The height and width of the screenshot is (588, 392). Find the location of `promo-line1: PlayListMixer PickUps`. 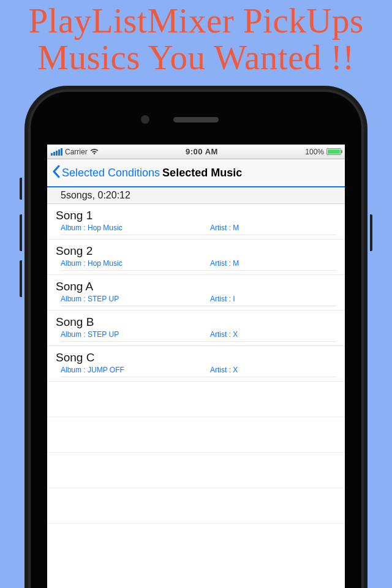

promo-line1: PlayListMixer PickUps is located at coordinates (196, 21).